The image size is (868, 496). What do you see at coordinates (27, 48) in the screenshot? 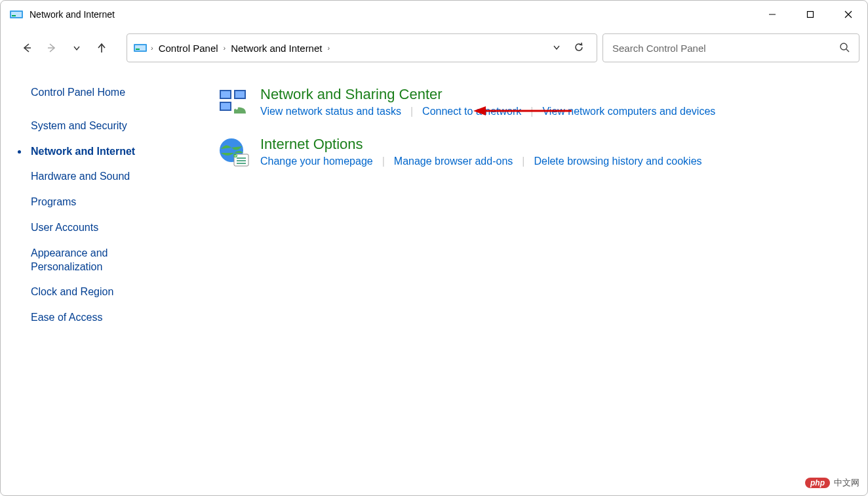
I see `back-button` at bounding box center [27, 48].